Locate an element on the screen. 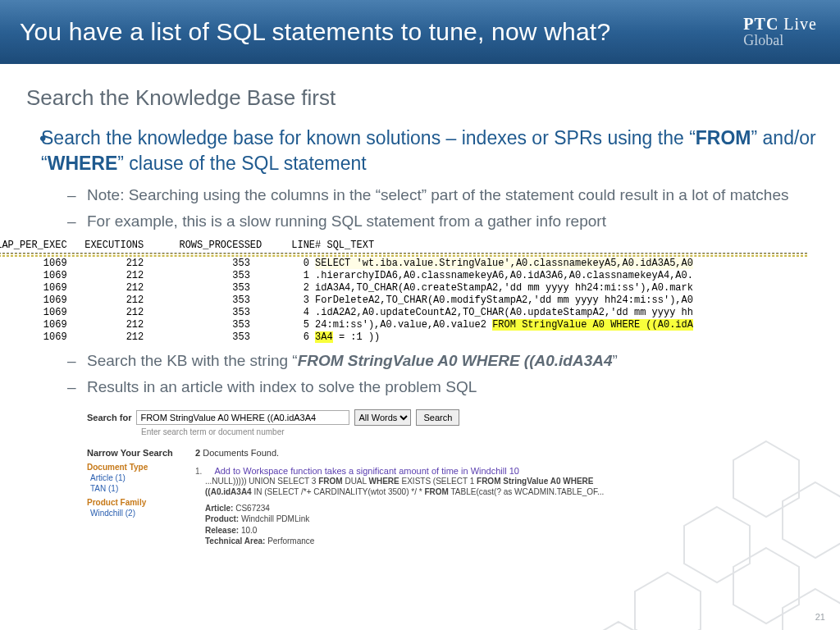 This screenshot has width=840, height=630. brand-logo: PTC Live Global is located at coordinates (780, 32).